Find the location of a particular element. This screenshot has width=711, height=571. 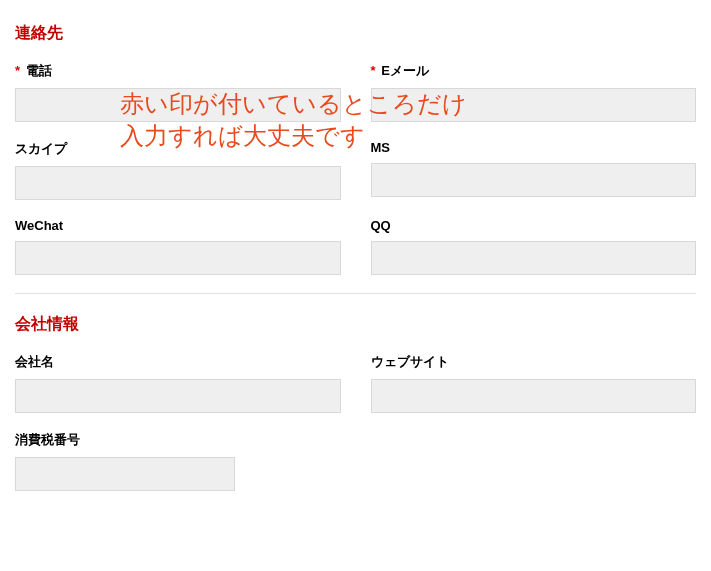

tax-number-label: 消費税番号 is located at coordinates (125, 440).